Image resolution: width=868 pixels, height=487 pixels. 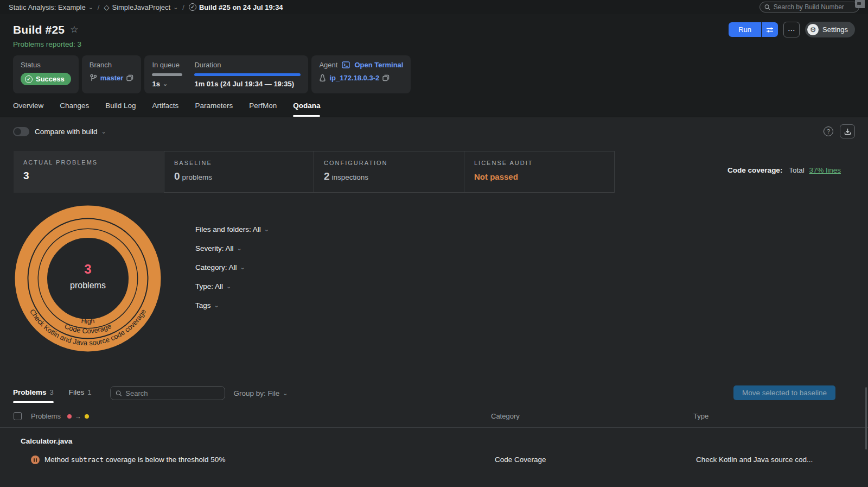 What do you see at coordinates (120, 109) in the screenshot?
I see `tab-build-log: Build Log` at bounding box center [120, 109].